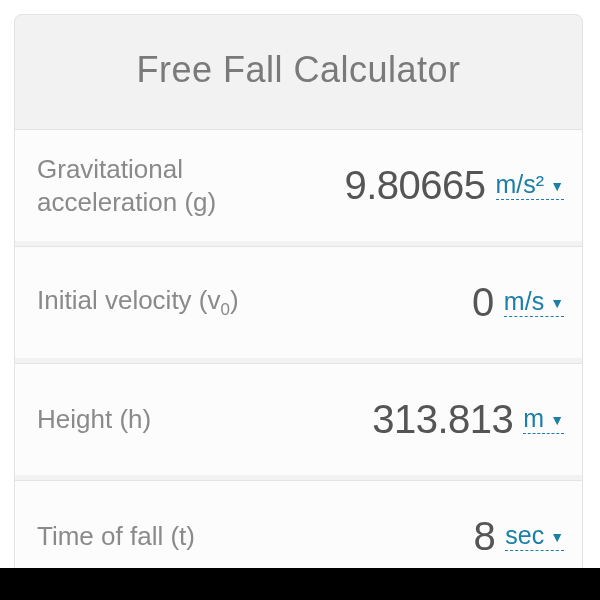 This screenshot has height=600, width=600. I want to click on unit-text: m, so click(534, 419).